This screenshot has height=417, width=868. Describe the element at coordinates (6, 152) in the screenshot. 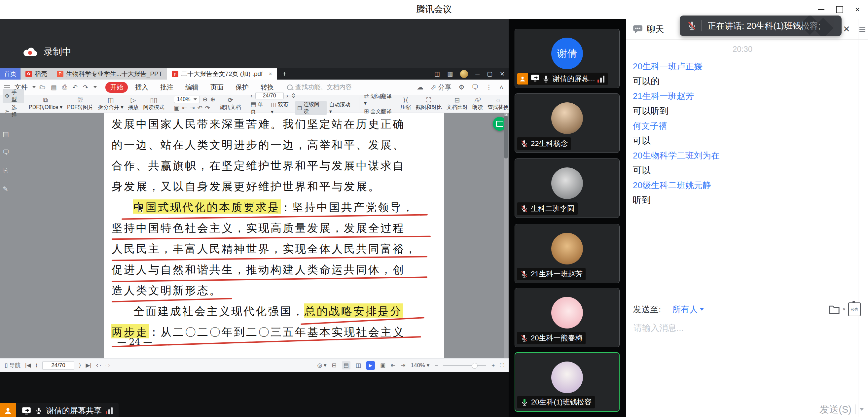

I see `comment-panel-icon: 🗨` at that location.